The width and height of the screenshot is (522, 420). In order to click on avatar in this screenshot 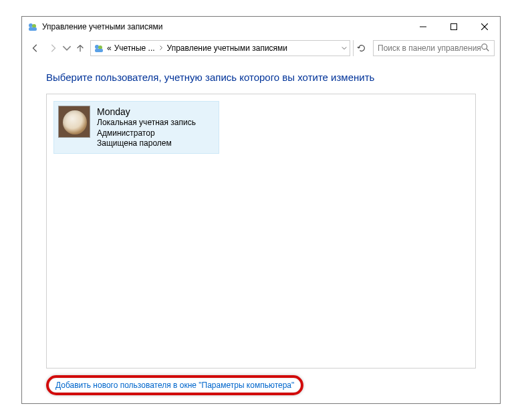, I will do `click(74, 122)`.